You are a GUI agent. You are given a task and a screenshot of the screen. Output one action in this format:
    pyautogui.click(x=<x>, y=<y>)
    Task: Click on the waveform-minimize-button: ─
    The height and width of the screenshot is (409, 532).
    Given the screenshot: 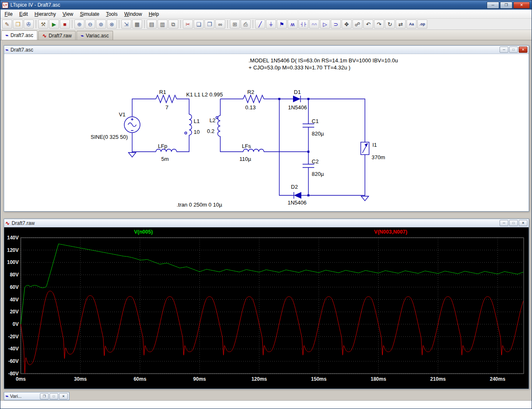 What is the action you would take?
    pyautogui.click(x=504, y=223)
    